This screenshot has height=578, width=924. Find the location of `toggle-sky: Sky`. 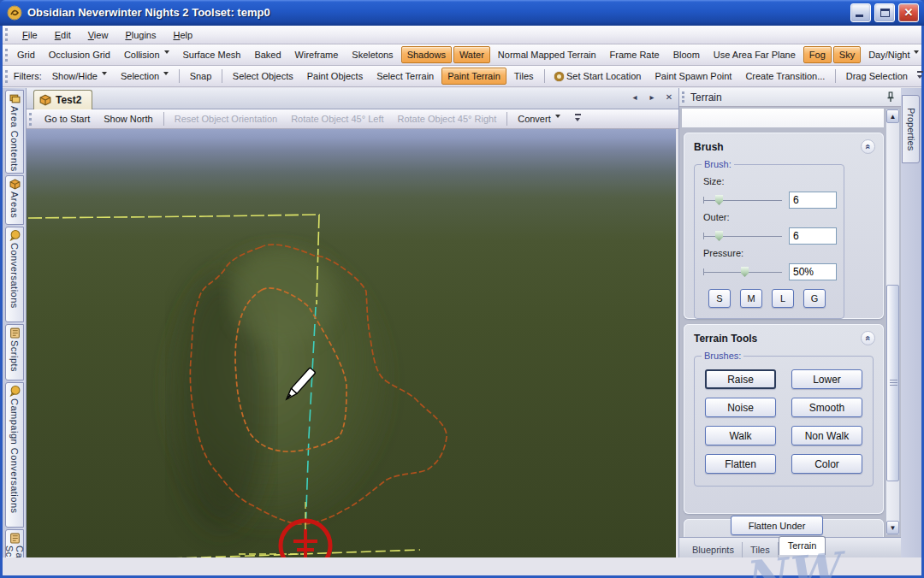

toggle-sky: Sky is located at coordinates (847, 55).